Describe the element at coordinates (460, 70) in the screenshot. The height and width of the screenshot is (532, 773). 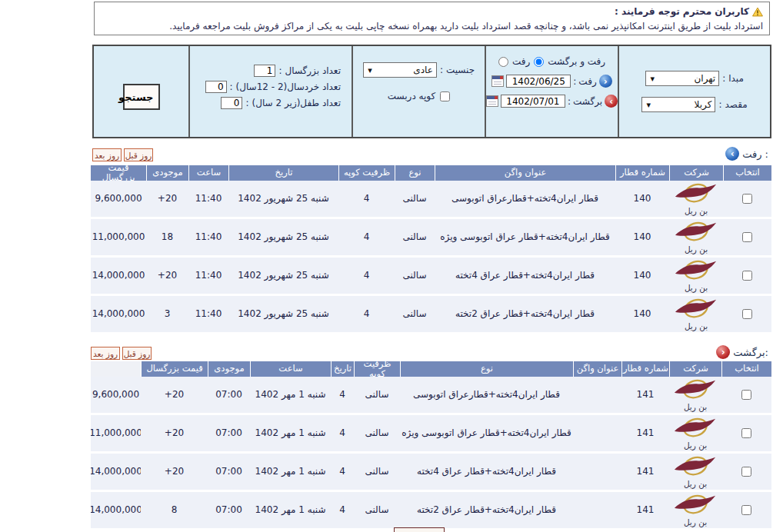
I see `gender-label: جنسیت` at that location.